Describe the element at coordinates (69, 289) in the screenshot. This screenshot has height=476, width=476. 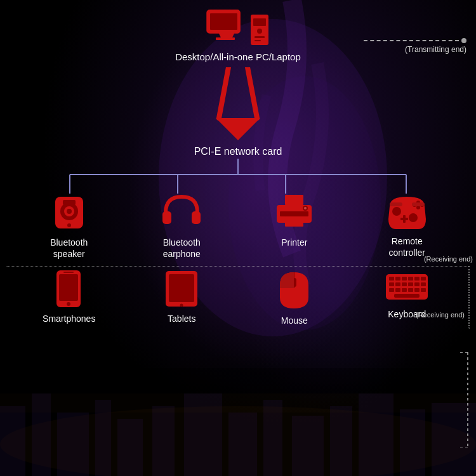
I see `smartphones-icon` at that location.